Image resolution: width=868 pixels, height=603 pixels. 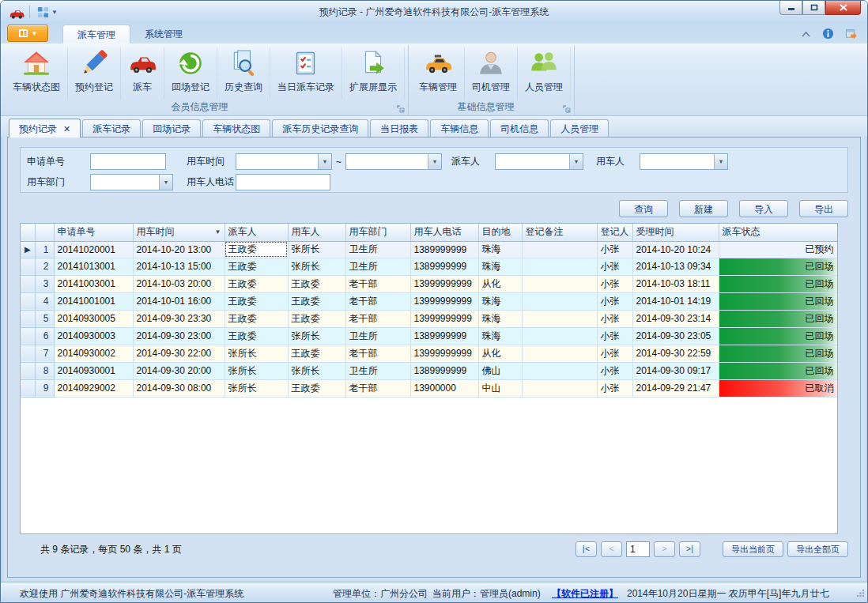 I want to click on grid-header-destination: 目的地, so click(x=500, y=232).